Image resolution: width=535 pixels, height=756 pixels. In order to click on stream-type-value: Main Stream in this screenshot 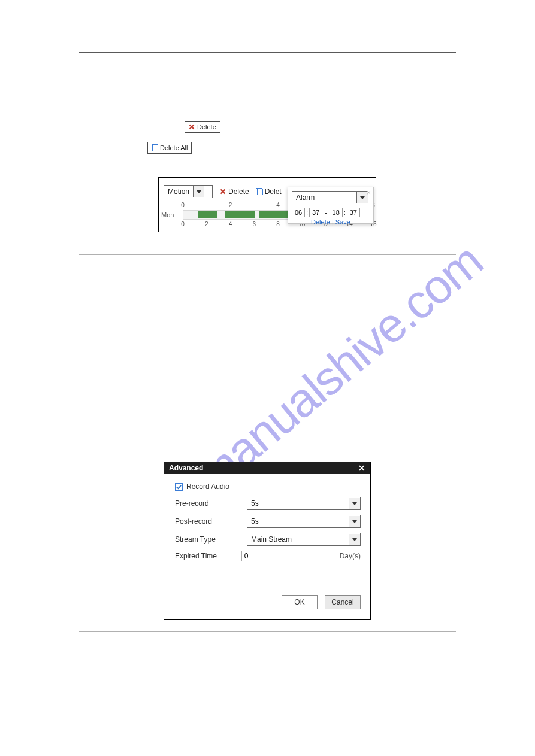, I will do `click(298, 539)`.